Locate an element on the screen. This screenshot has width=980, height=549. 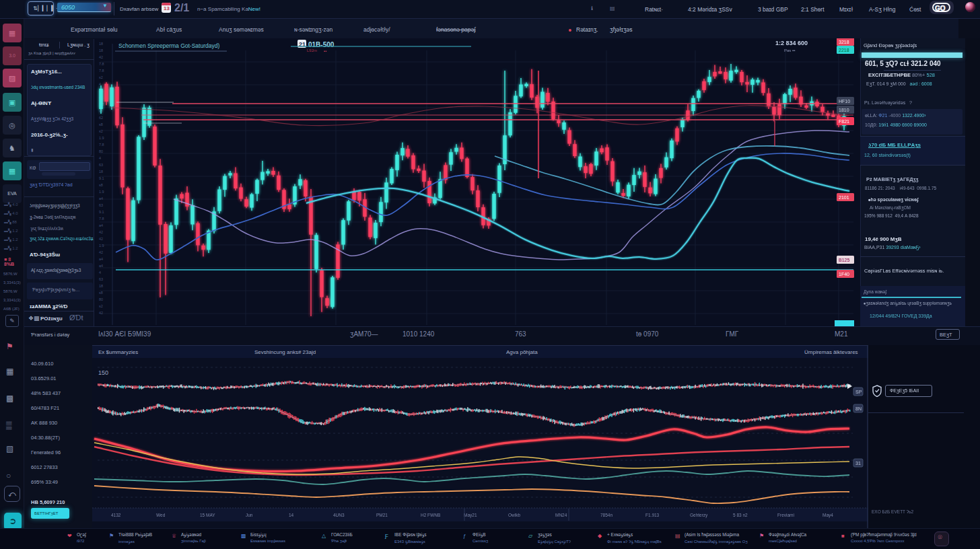
svg-text: Ümpiremas älktevares is located at coordinates (831, 353).